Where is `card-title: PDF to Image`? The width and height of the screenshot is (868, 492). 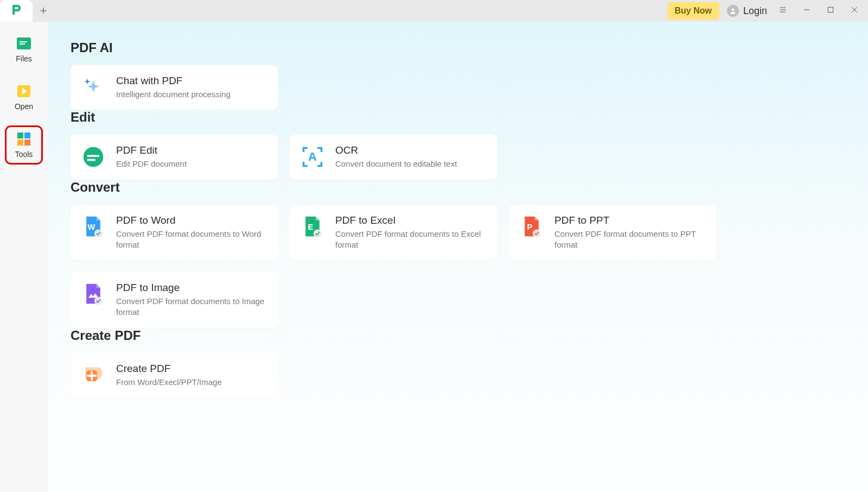 card-title: PDF to Image is located at coordinates (192, 288).